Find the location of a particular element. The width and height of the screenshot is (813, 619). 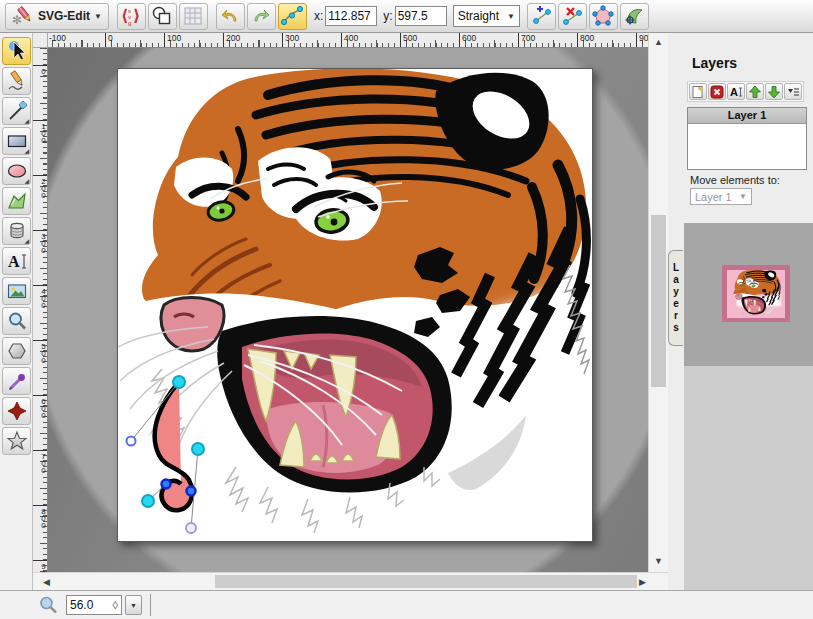

delete-node-icon is located at coordinates (572, 16).